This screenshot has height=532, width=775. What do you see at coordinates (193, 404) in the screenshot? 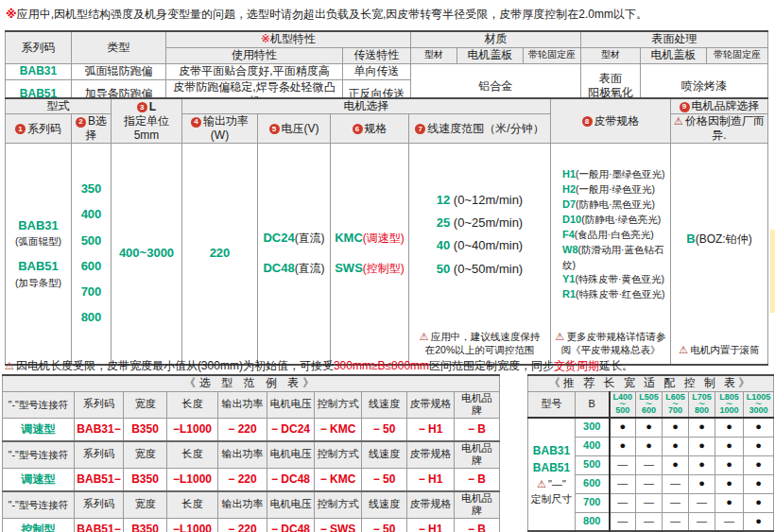
I see `example-header-cell: 长度` at bounding box center [193, 404].